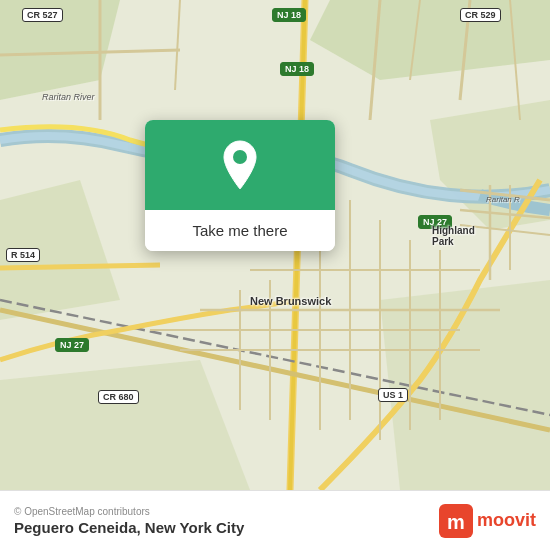 This screenshot has height=550, width=550. I want to click on label-raritan-river: Raritan River, so click(68, 97).